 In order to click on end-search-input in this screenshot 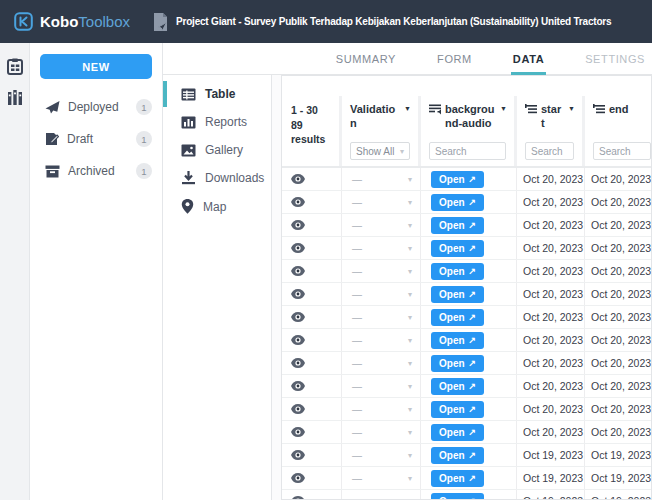, I will do `click(622, 151)`.